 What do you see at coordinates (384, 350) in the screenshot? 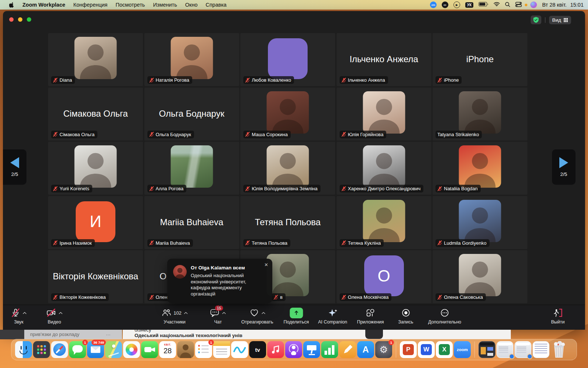
I see `dock-icon-system-settings: ⚙1` at bounding box center [384, 350].